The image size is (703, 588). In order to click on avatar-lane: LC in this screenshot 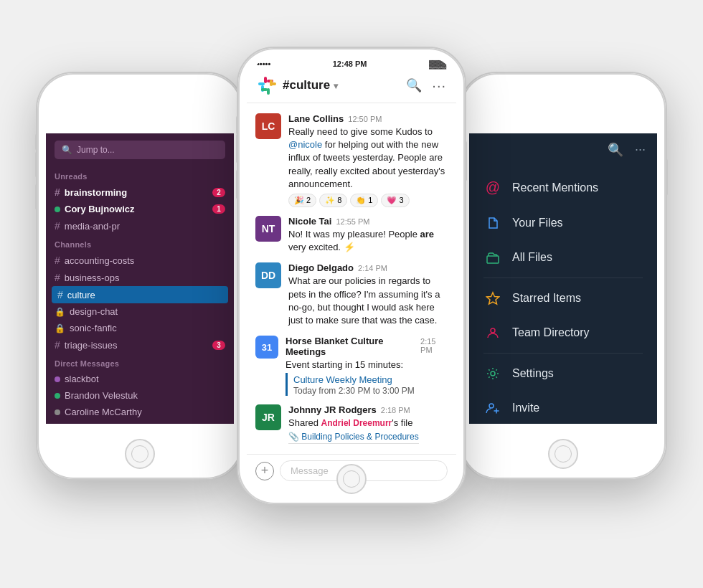, I will do `click(268, 126)`.